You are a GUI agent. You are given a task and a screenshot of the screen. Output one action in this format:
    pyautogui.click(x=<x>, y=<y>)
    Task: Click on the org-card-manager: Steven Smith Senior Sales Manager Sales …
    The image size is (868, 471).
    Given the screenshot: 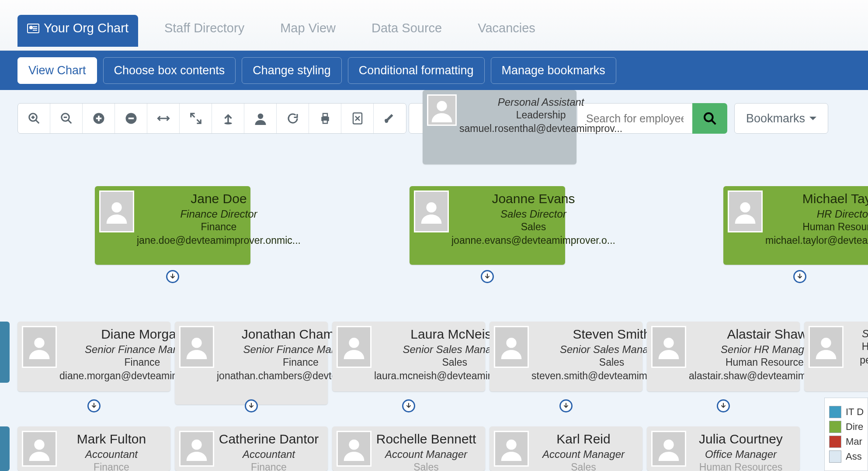 What is the action you would take?
    pyautogui.click(x=566, y=357)
    